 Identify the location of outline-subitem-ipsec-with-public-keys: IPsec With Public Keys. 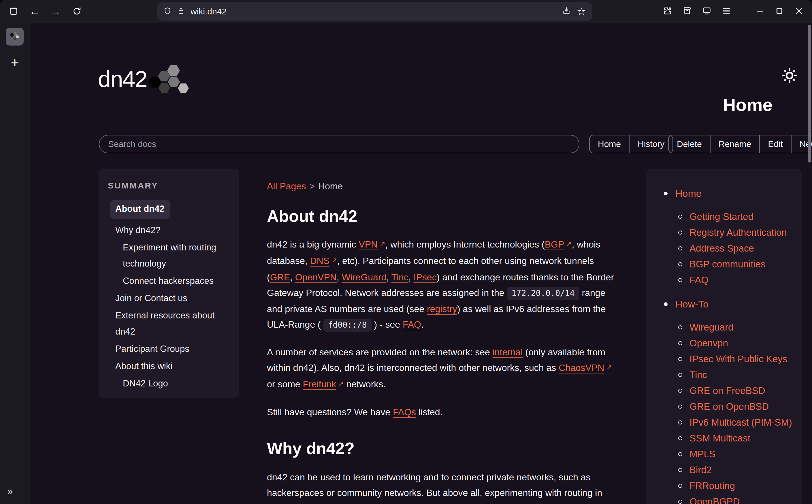
(730, 359).